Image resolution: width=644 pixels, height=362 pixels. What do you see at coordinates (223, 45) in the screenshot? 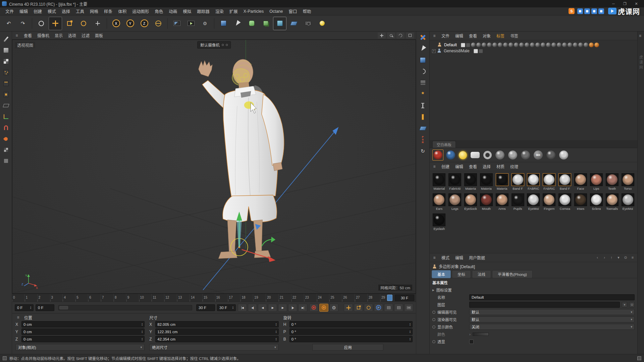
I see `camera-hud-dot` at bounding box center [223, 45].